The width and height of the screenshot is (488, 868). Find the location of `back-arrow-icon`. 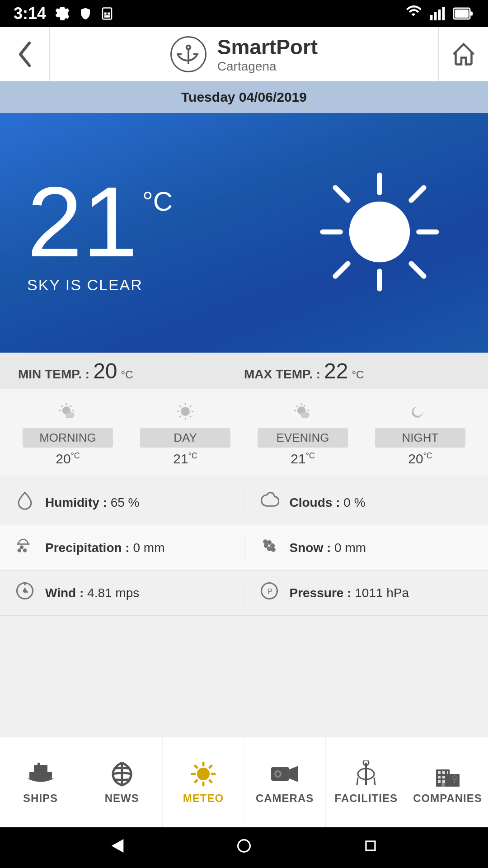

back-arrow-icon is located at coordinates (25, 54).